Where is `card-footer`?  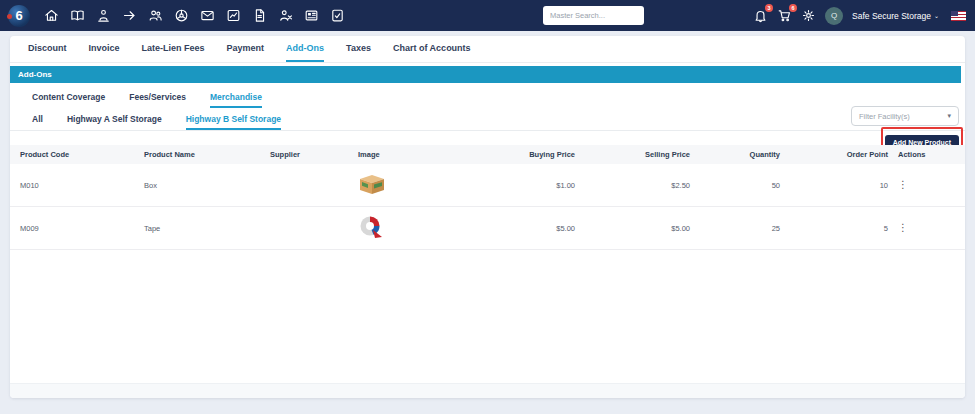 card-footer is located at coordinates (488, 390).